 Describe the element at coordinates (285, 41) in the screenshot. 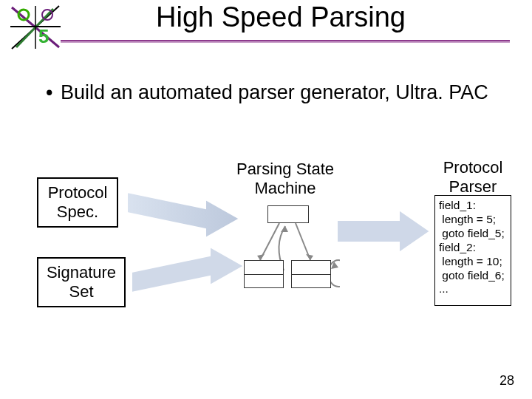

I see `title-underline` at that location.